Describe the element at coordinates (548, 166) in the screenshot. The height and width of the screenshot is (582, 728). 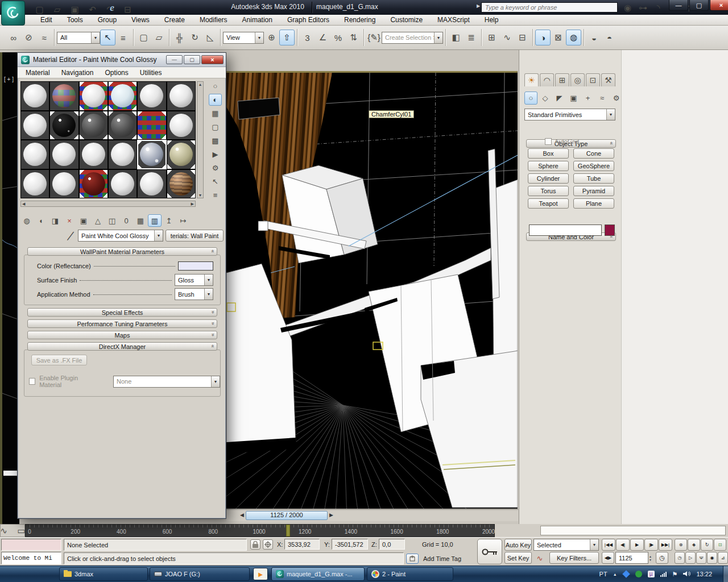
I see `create-sphere-button: Sphere` at that location.